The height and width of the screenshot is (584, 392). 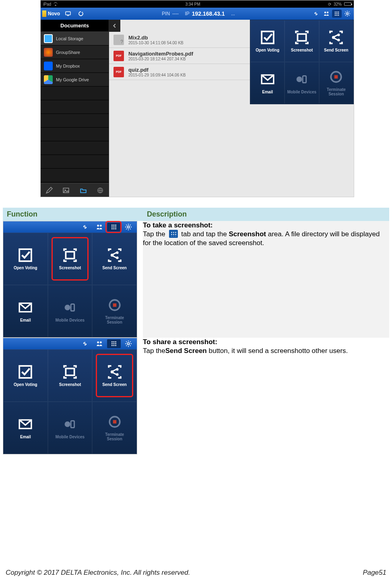 I want to click on brand-icon, so click(x=44, y=14).